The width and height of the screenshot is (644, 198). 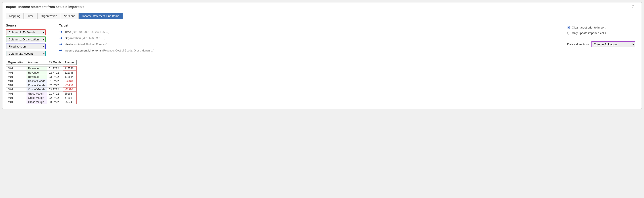 I want to click on table-row: M01 Revenue 02 FY22 121348, so click(x=42, y=73).